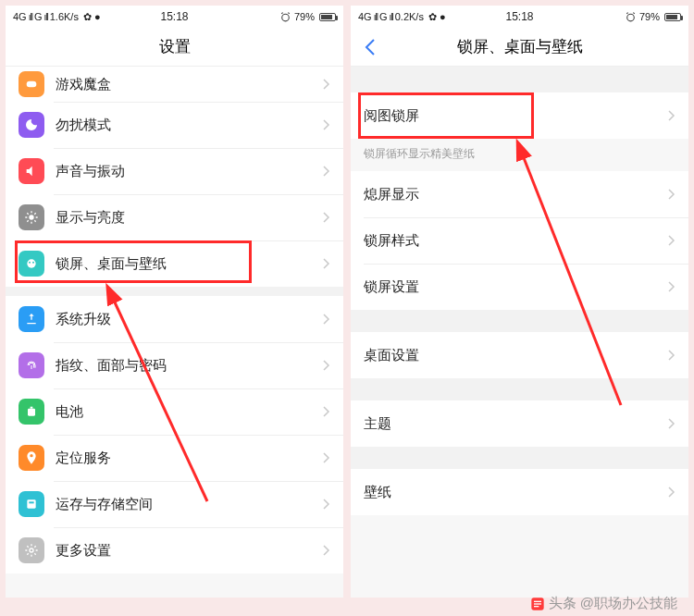  What do you see at coordinates (189, 218) in the screenshot?
I see `row-label: 显示与亮度` at bounding box center [189, 218].